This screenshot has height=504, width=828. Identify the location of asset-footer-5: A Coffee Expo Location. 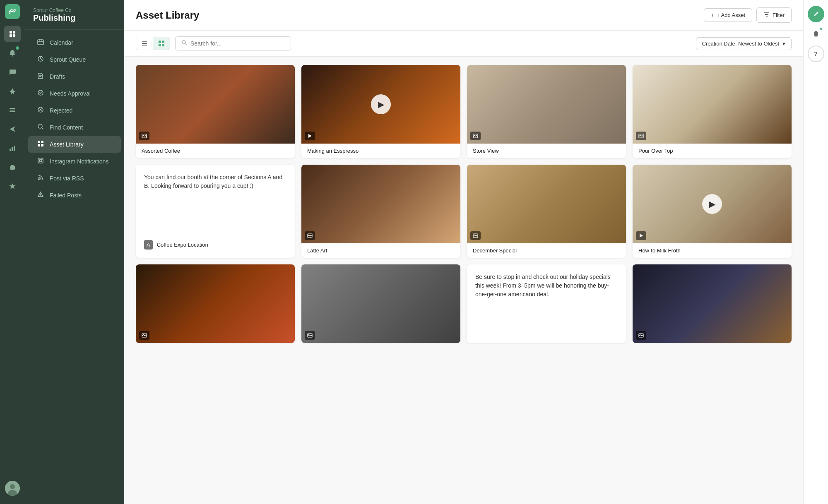
(215, 242).